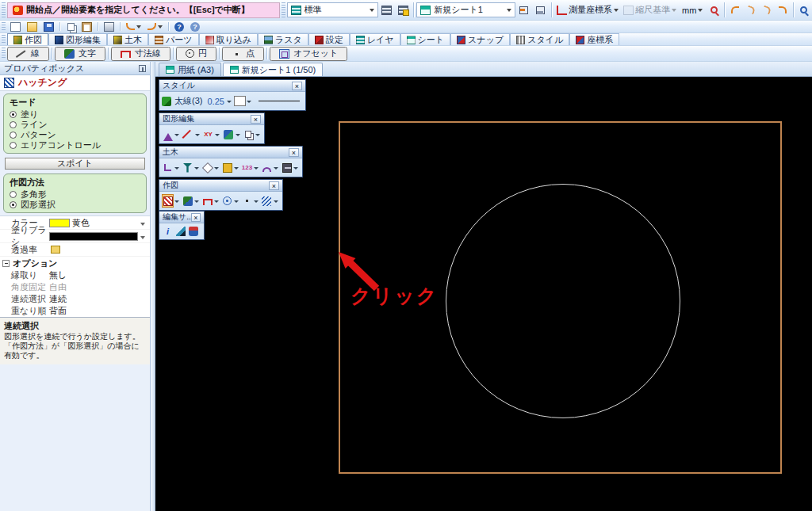  Describe the element at coordinates (29, 54) in the screenshot. I see `line-tool-button: 線` at that location.